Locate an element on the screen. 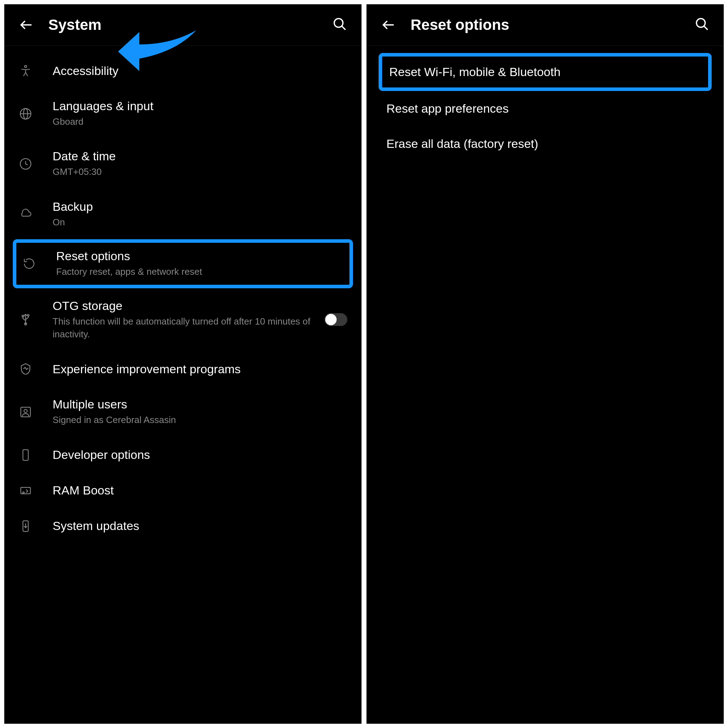 Image resolution: width=728 pixels, height=728 pixels. header: System is located at coordinates (183, 25).